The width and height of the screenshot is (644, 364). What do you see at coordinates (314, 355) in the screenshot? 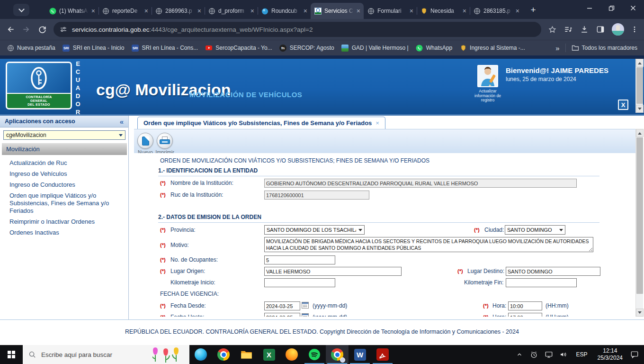
I see `taskbar-spotify-icon` at bounding box center [314, 355].